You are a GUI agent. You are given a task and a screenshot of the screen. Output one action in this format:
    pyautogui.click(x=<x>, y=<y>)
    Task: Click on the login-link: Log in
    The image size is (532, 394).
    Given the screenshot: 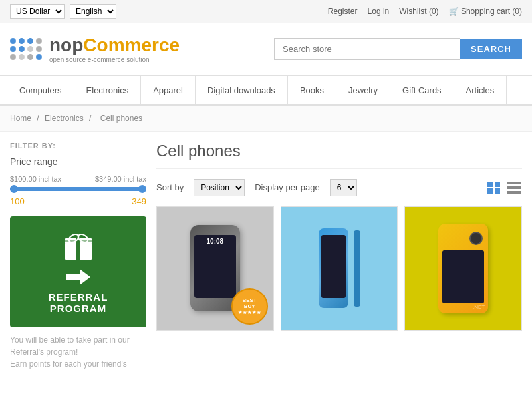 What is the action you would take?
    pyautogui.click(x=379, y=11)
    